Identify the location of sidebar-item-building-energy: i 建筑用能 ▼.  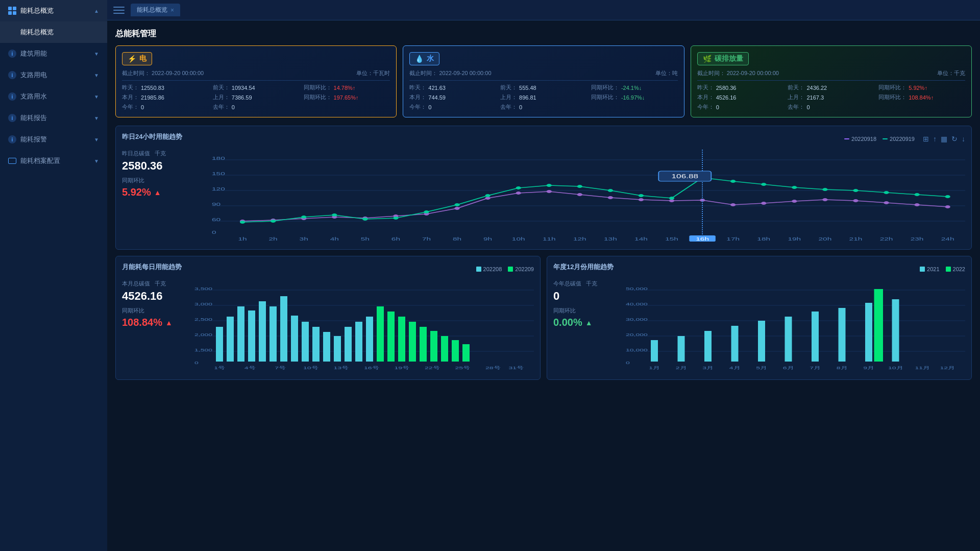
(54, 54).